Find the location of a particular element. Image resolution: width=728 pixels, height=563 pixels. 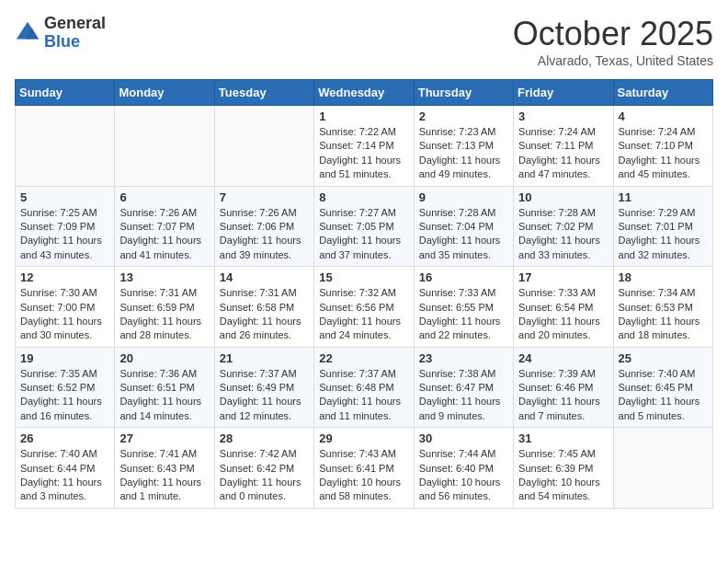

cell-line: Sunrise: 7:23 AM is located at coordinates (463, 132).